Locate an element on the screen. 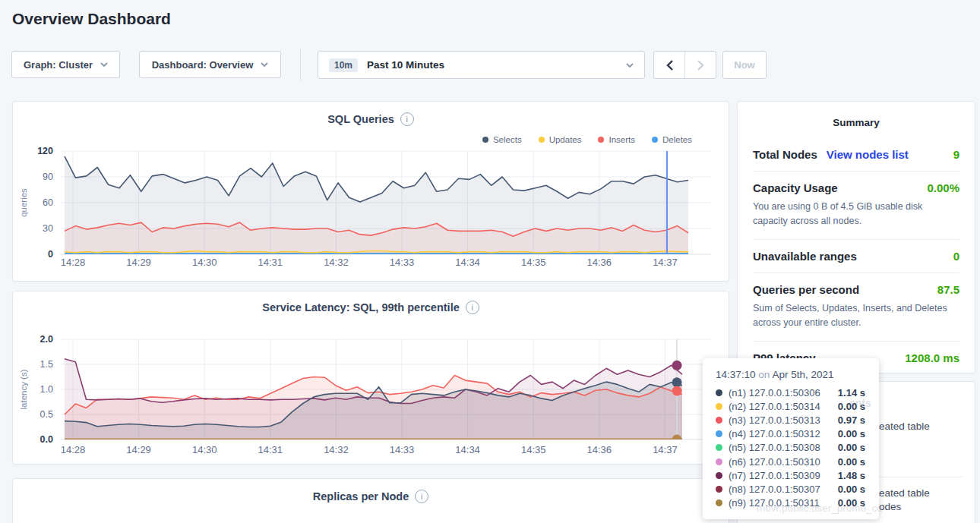  svg-text: 0 is located at coordinates (50, 254).